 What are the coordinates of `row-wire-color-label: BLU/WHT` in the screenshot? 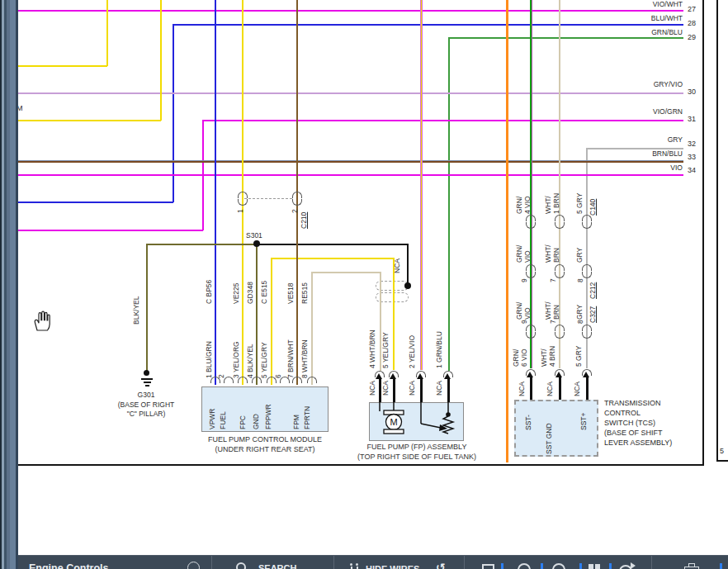 It's located at (648, 18).